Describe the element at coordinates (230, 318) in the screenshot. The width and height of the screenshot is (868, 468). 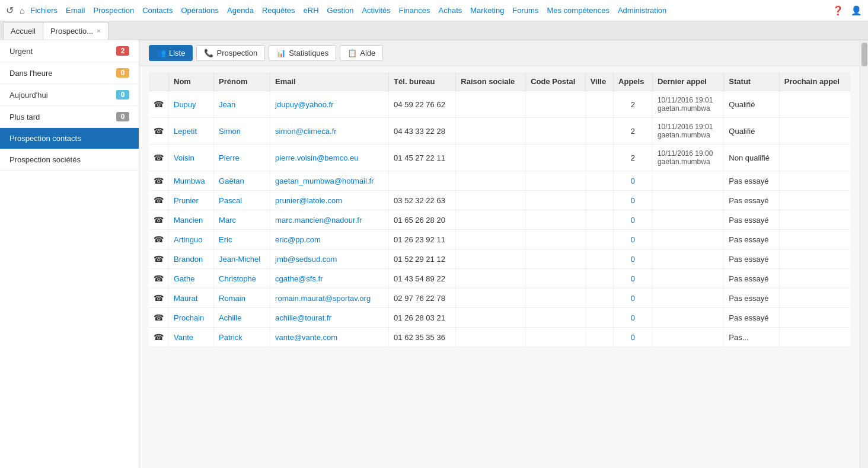
I see `prenom-link: Achille` at that location.